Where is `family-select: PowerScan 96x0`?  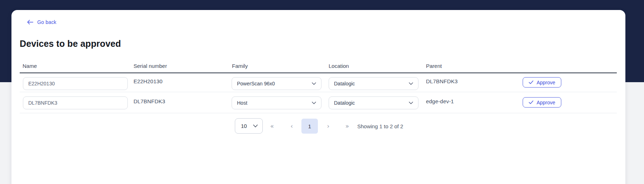 family-select: PowerScan 96x0 is located at coordinates (276, 84).